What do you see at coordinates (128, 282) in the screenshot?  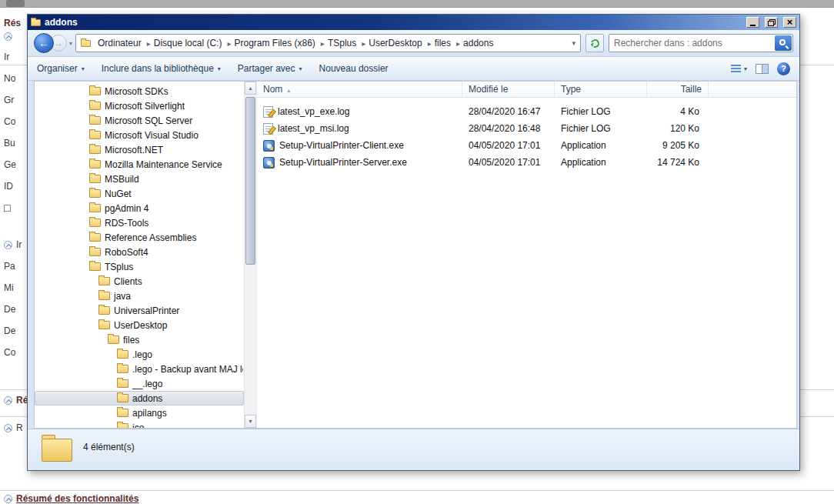 I see `tree-item-label: Clients` at bounding box center [128, 282].